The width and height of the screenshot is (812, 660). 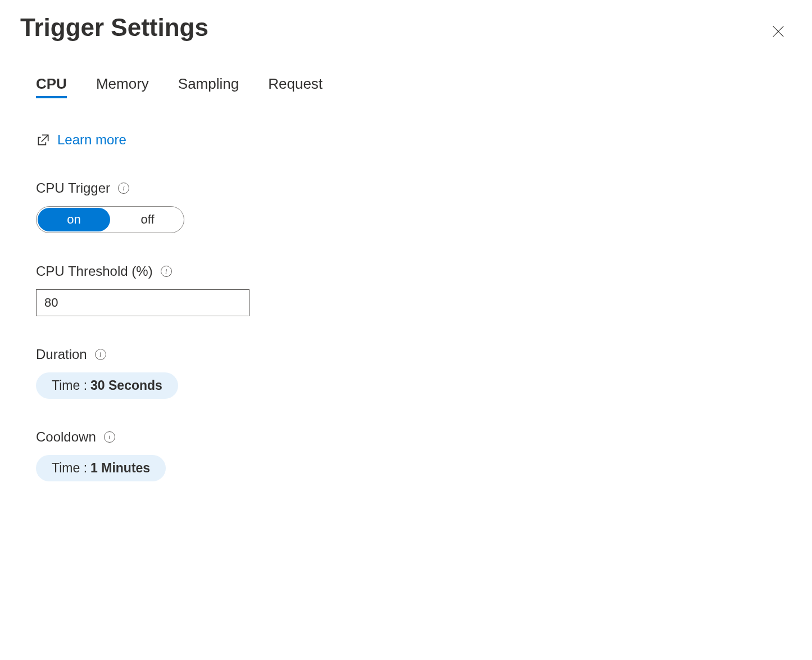 What do you see at coordinates (115, 28) in the screenshot?
I see `page-title: Trigger Settings` at bounding box center [115, 28].